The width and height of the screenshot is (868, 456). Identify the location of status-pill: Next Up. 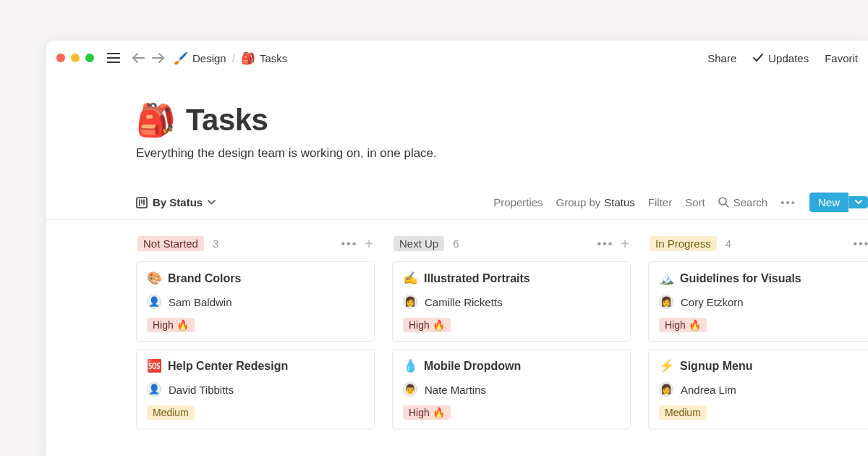
(419, 243).